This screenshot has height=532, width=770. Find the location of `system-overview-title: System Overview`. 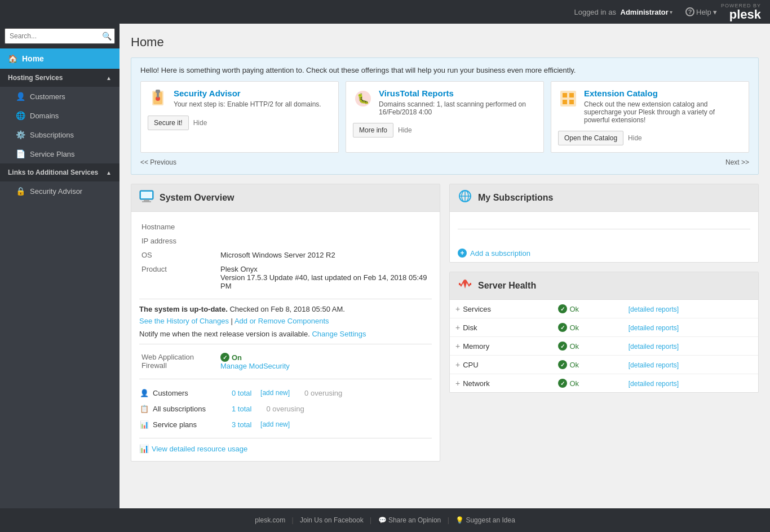

system-overview-title: System Overview is located at coordinates (197, 198).